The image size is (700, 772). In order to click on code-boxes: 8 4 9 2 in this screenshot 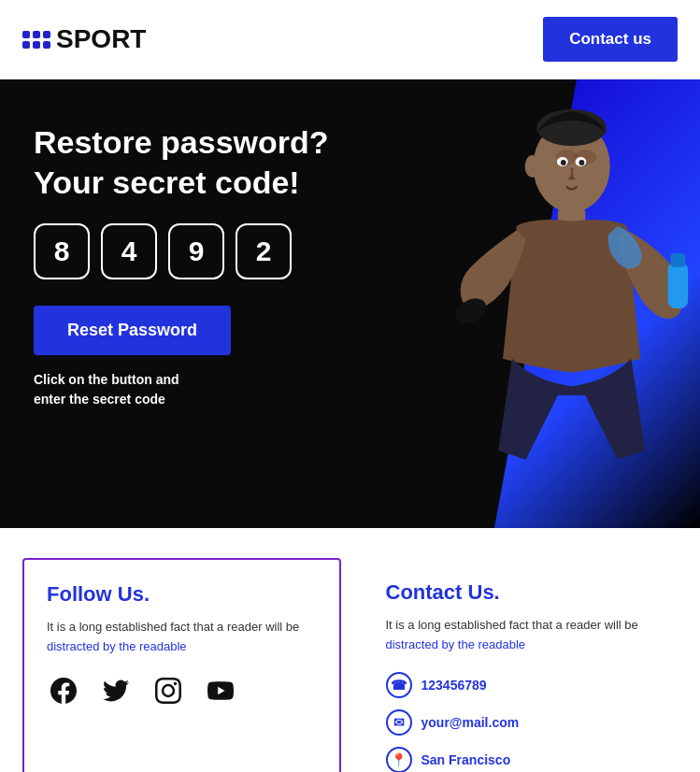, I will do `click(181, 251)`.